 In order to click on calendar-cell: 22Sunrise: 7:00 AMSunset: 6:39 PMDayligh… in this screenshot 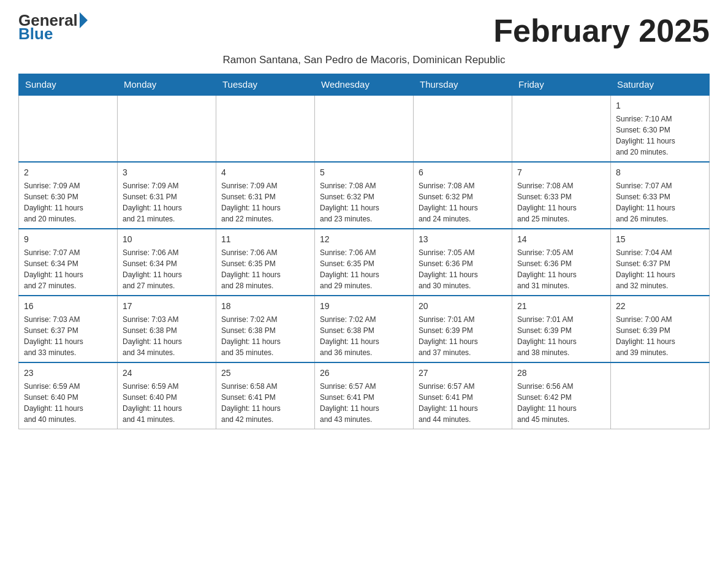, I will do `click(661, 329)`.